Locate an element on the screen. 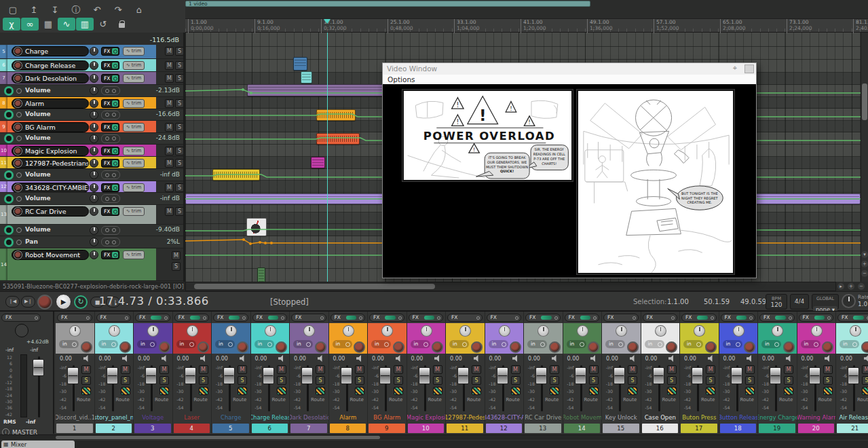  strip-name: Voltage is located at coordinates (153, 417).